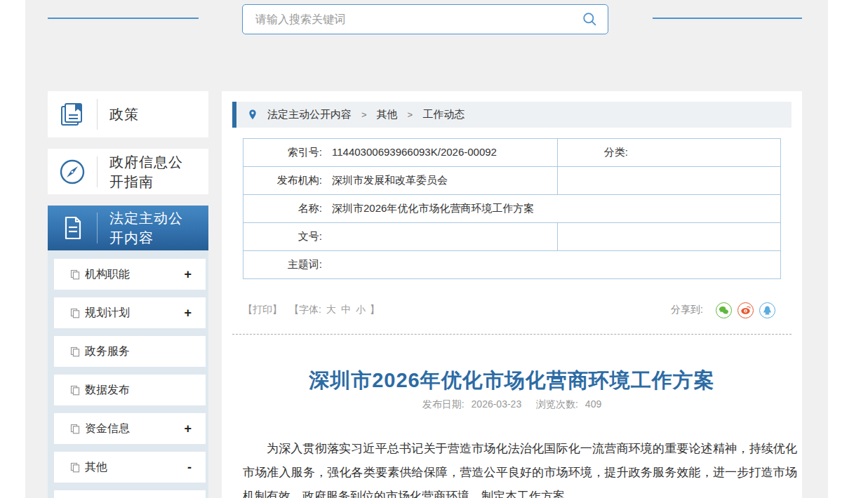 This screenshot has height=498, width=868. I want to click on info-cell-doc-number: 文号:, so click(401, 237).